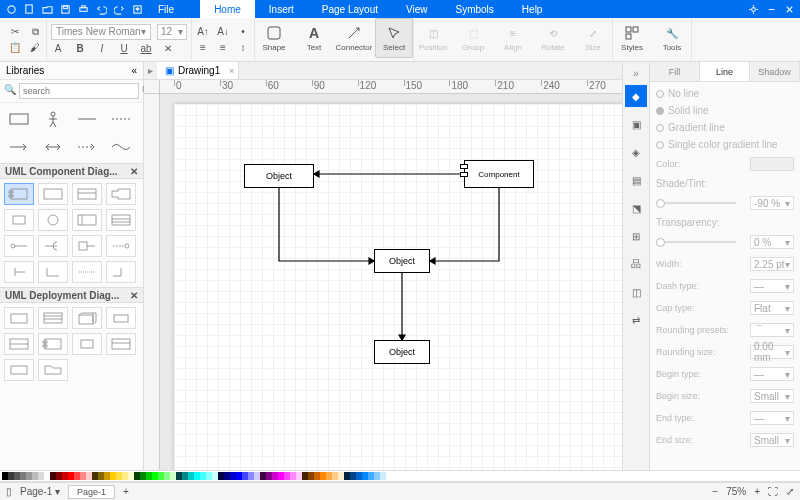 The image size is (800, 500). What do you see at coordinates (772, 264) in the screenshot?
I see `width-value: 2.25 pt▾` at bounding box center [772, 264].